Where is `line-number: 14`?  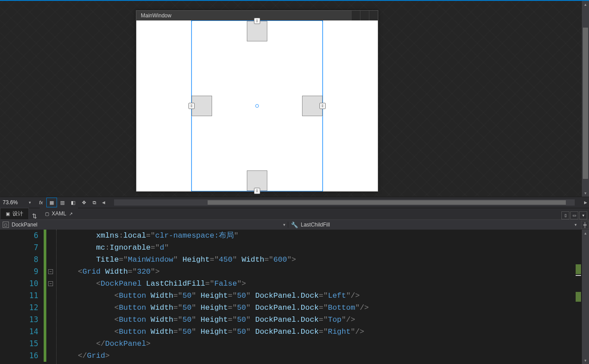
line-number: 14 is located at coordinates (19, 332).